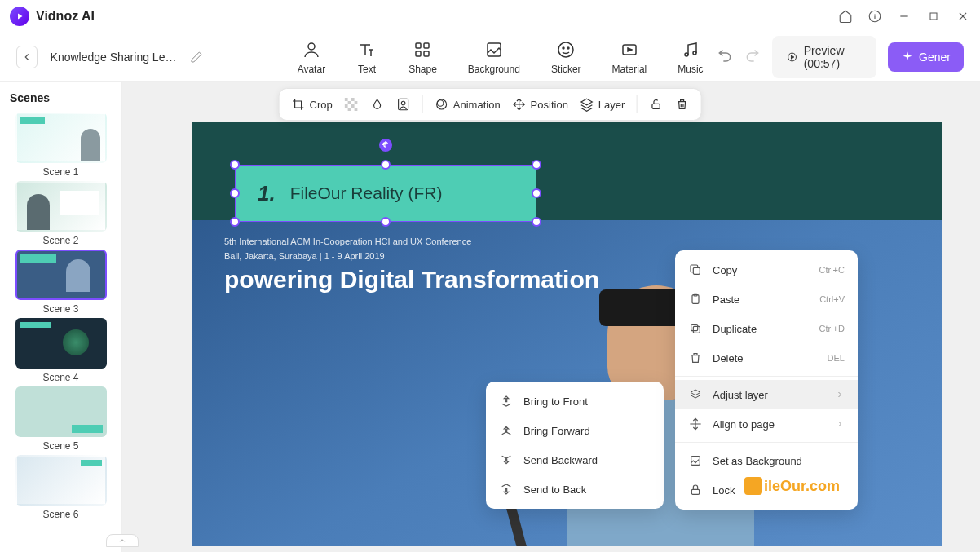 The image size is (980, 552). Describe the element at coordinates (656, 104) in the screenshot. I see `unlock-icon` at that location.